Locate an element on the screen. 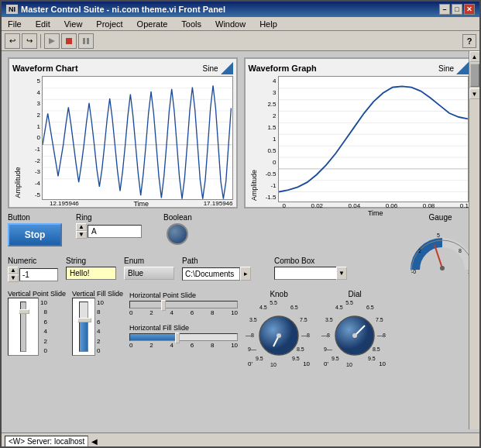 This screenshot has height=448, width=481. ring-input is located at coordinates (115, 231).